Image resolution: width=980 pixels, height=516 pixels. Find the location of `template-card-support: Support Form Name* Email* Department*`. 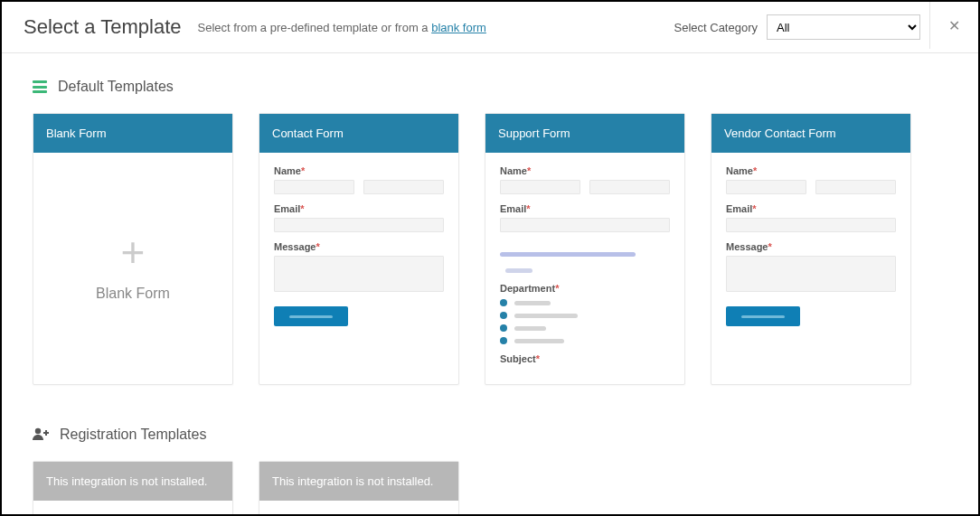

template-card-support: Support Form Name* Email* Department* is located at coordinates (585, 249).